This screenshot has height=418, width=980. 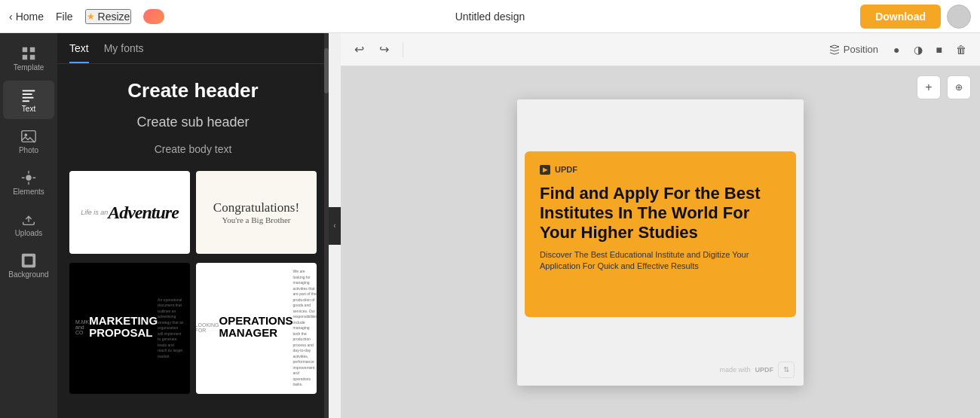 I want to click on watermark-text: made with, so click(x=734, y=370).